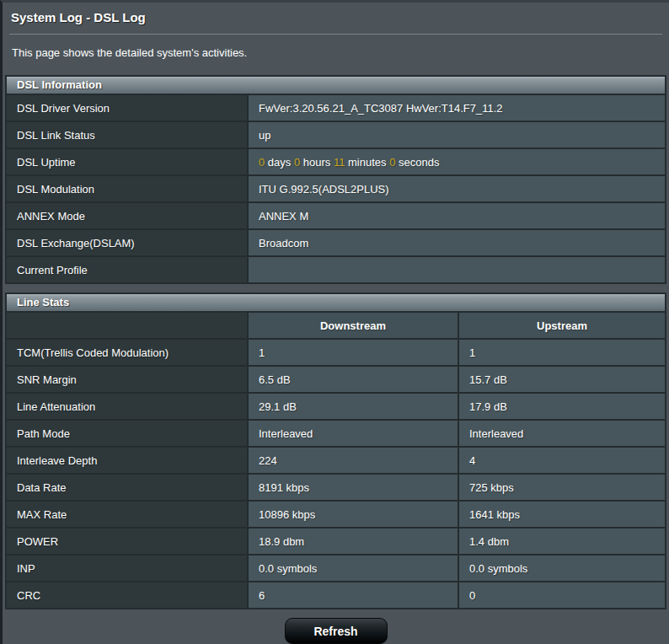  What do you see at coordinates (353, 541) in the screenshot?
I see `downstream-value: 18.9 dbm` at bounding box center [353, 541].